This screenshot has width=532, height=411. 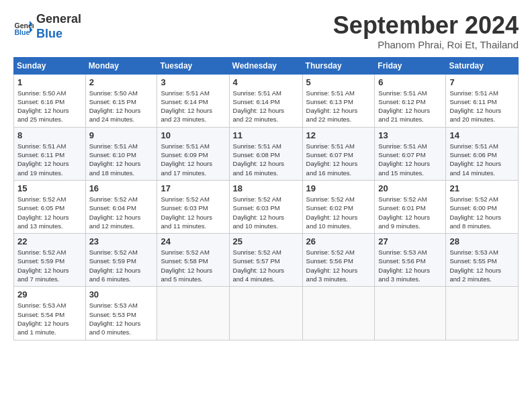 I want to click on weekday-monday: Monday, so click(x=121, y=66).